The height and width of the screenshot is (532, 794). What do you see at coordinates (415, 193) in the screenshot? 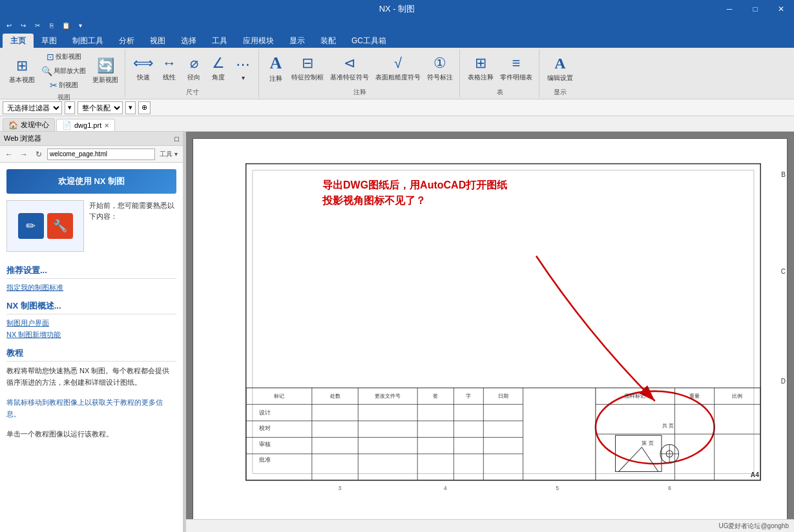
I see `annotation-callout: 导出DWG图纸后，用AutoCAD打开图纸 投影视角图标不见了？` at bounding box center [415, 193].